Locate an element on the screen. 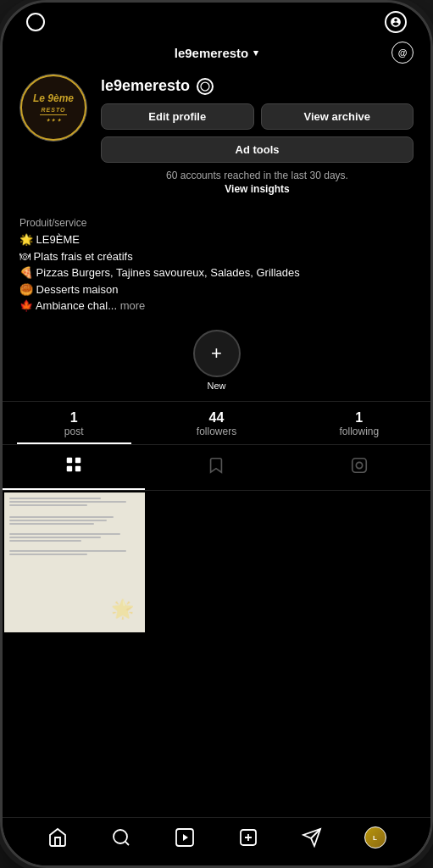 Image resolution: width=433 pixels, height=868 pixels. edit-profile-button: Edit profile is located at coordinates (178, 117).